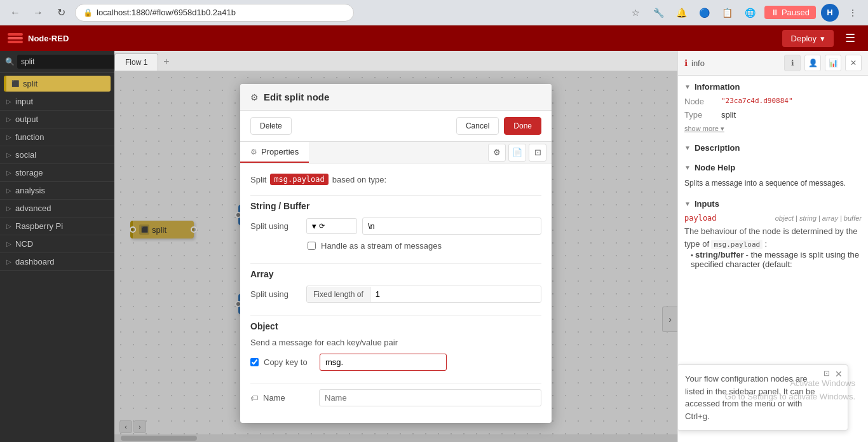 Image resolution: width=868 pixels, height=442 pixels. What do you see at coordinates (57, 262) in the screenshot?
I see `sidebar-item-dashboard: ▷ dashboard` at bounding box center [57, 262].